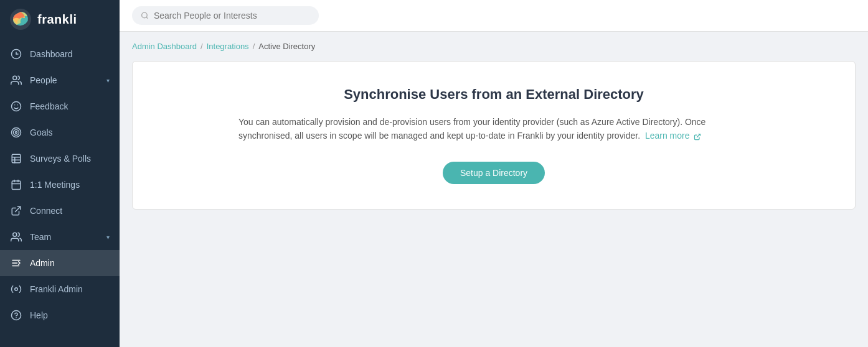 Image resolution: width=868 pixels, height=347 pixels. What do you see at coordinates (60, 54) in the screenshot?
I see `sidebar-item-dashboard: Dashboard` at bounding box center [60, 54].